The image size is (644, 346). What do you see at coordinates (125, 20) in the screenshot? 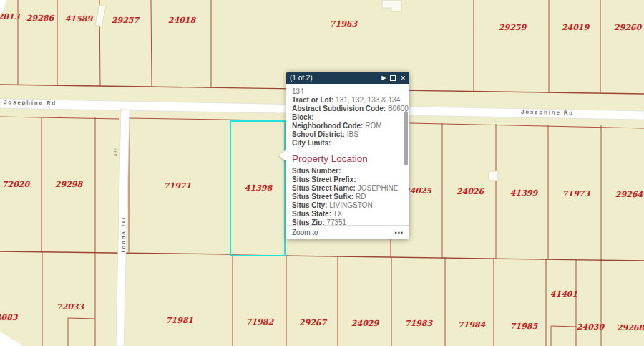
I see `parcel-label-29257: 29257` at bounding box center [125, 20].